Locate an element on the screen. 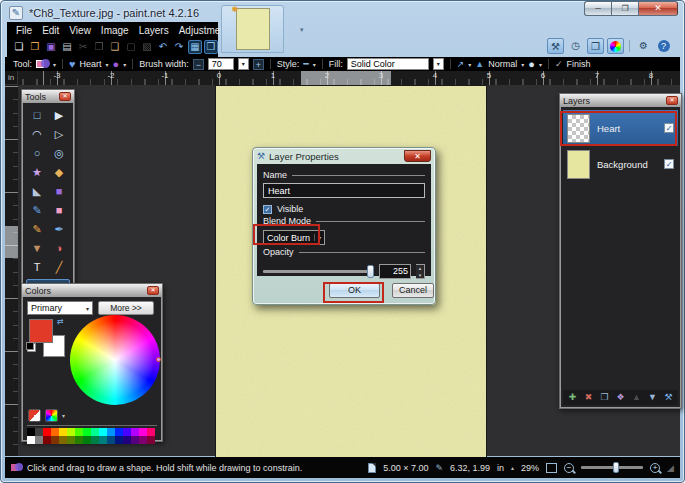  zoom-tool: ◎ is located at coordinates (59, 154).